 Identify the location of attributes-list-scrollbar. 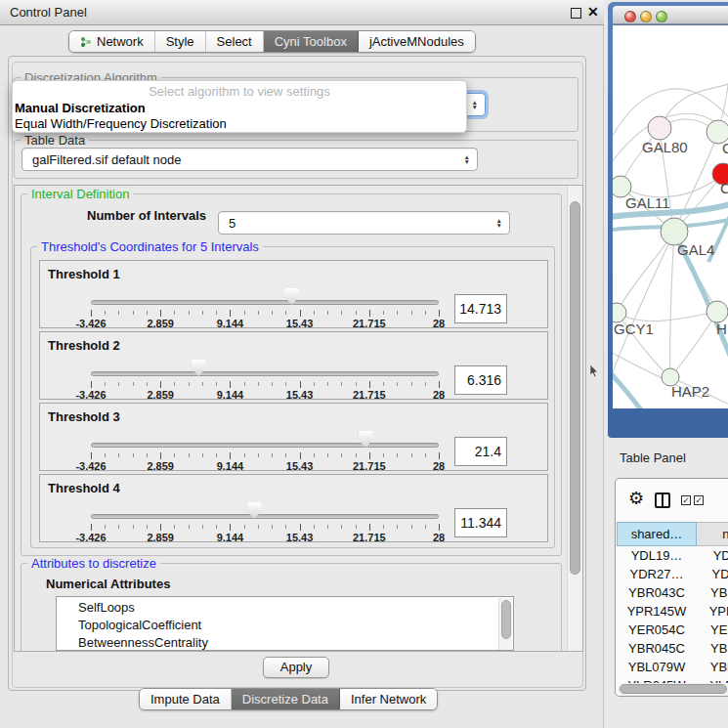
(505, 624).